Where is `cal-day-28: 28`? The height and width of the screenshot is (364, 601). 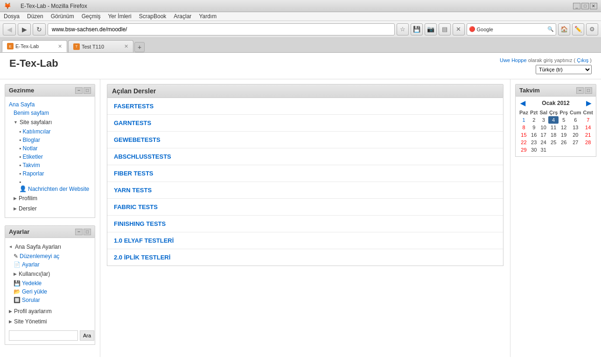 cal-day-28: 28 is located at coordinates (588, 142).